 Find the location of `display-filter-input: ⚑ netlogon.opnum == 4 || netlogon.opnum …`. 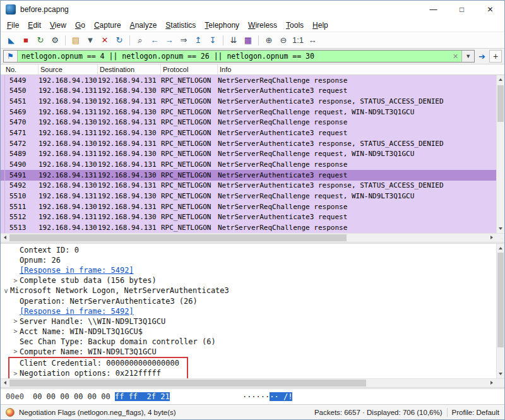

display-filter-input: ⚑ netlogon.opnum == 4 || netlogon.opnum … is located at coordinates (239, 56).